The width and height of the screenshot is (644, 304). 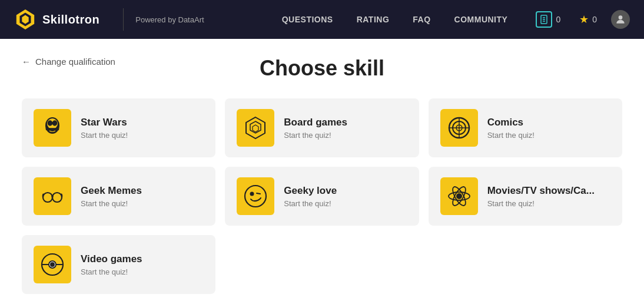 I want to click on skill-name-board-games: Board games, so click(x=316, y=123).